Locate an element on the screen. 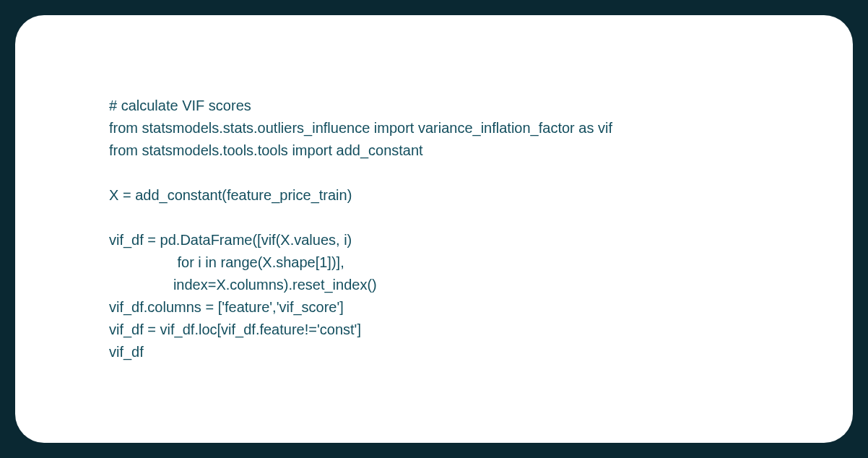  code-line: vif_df = pd.DataFrame([vif(X.values, i) is located at coordinates (230, 240).